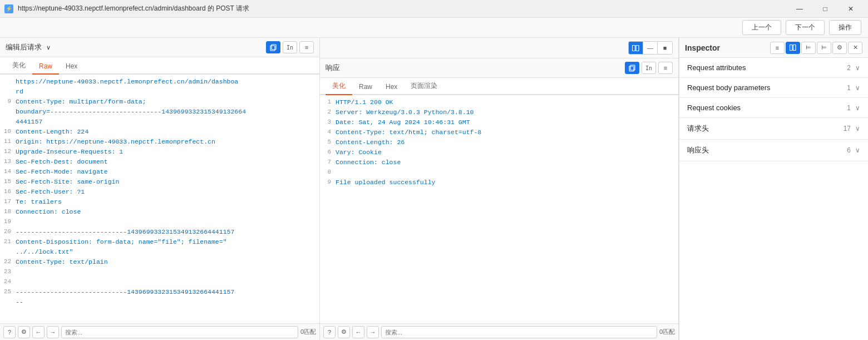 This screenshot has height=340, width=868. What do you see at coordinates (344, 332) in the screenshot?
I see `response-settings-btn: ⚙` at bounding box center [344, 332].